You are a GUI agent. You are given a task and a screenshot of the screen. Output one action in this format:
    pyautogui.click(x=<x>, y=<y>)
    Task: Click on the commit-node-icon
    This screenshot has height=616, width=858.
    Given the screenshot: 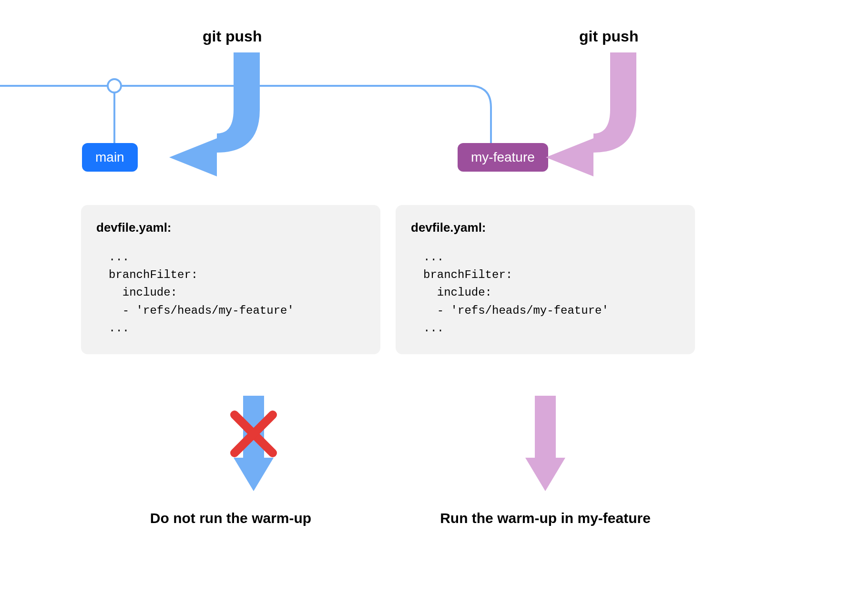 What is the action you would take?
    pyautogui.click(x=114, y=86)
    